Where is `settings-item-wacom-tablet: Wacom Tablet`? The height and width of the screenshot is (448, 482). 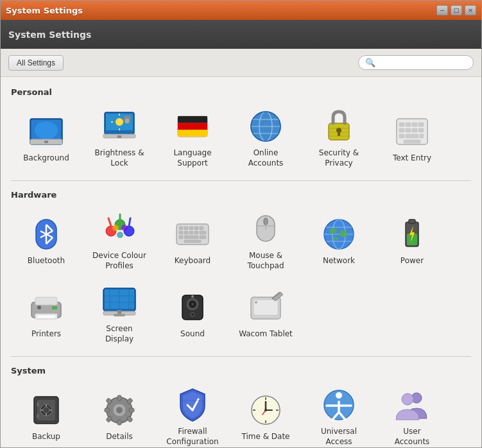
settings-item-wacom-tablet: Wacom Tablet is located at coordinates (266, 314).